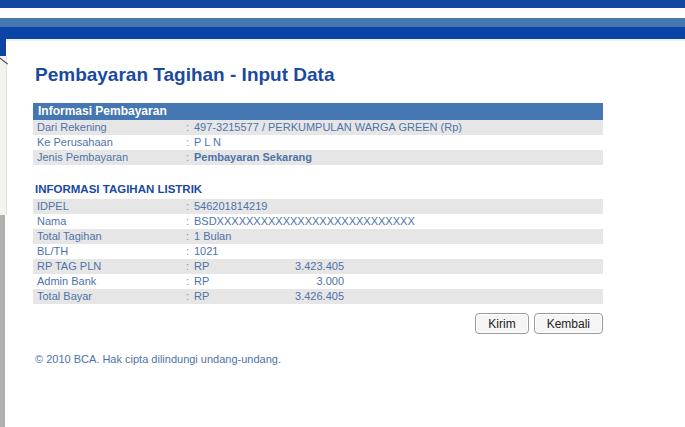 This screenshot has width=685, height=427. What do you see at coordinates (318, 128) in the screenshot?
I see `table-row: Dari Rekening : 497-3215577 / PERKUMPULA…` at bounding box center [318, 128].